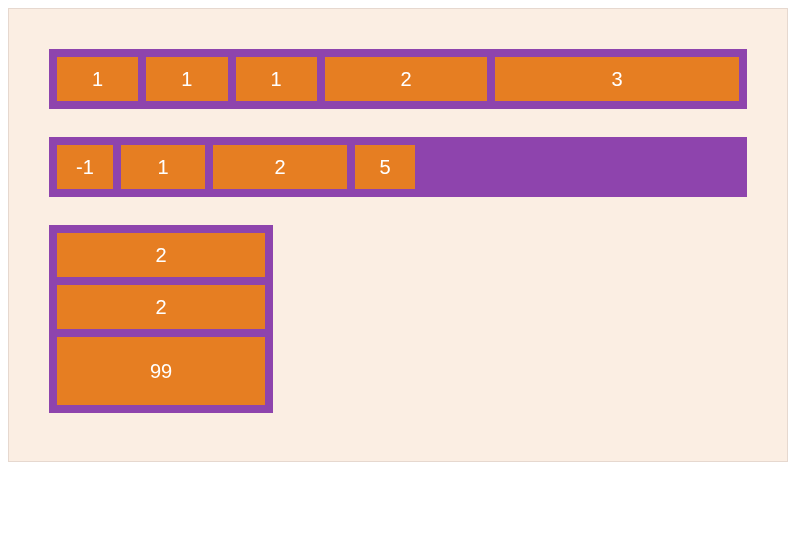 The height and width of the screenshot is (537, 800). I want to click on flex-item: 99, so click(161, 371).